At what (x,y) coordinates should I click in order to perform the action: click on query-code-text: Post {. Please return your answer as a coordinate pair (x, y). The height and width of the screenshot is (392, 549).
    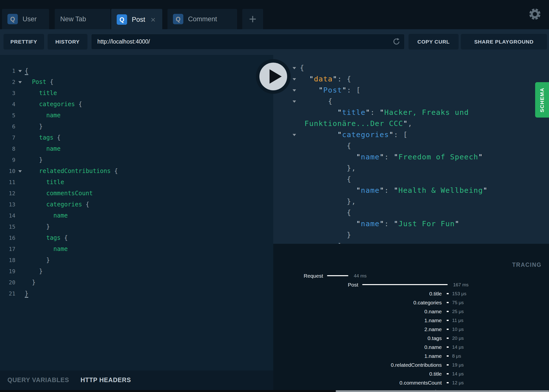
    Looking at the image, I should click on (39, 82).